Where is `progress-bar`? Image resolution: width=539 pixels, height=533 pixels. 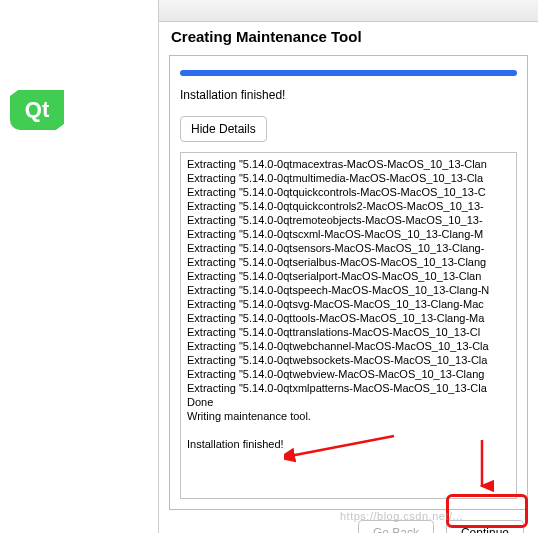 progress-bar is located at coordinates (348, 73).